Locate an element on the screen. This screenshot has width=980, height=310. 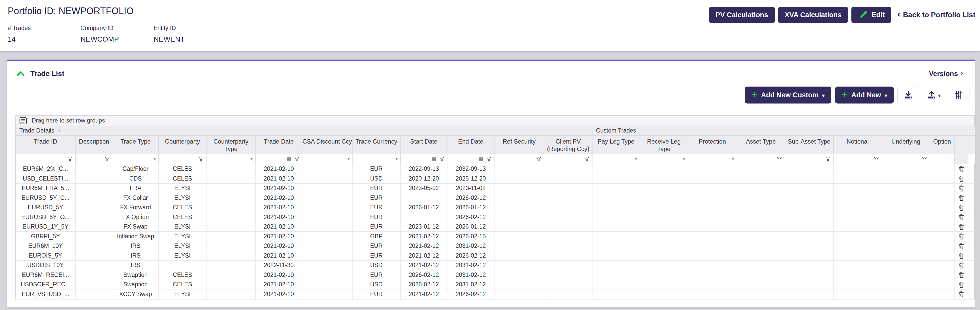
trade-row: EUR6M_RECEI...SwaptionCELES2021-02-10EUR… is located at coordinates (495, 275).